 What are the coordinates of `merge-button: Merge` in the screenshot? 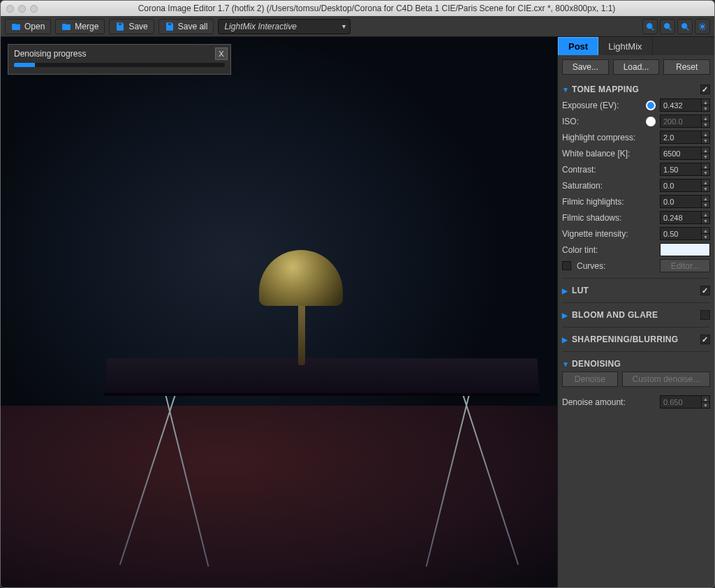 It's located at (80, 27).